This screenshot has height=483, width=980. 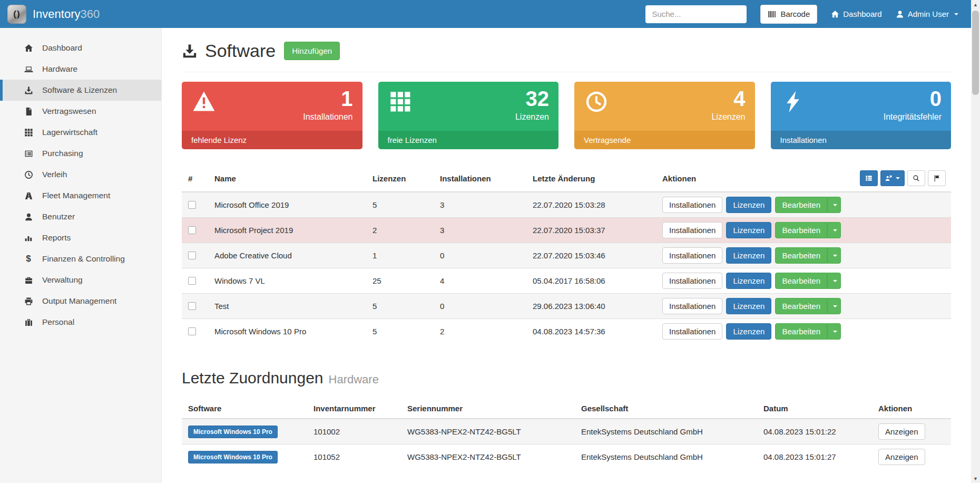 What do you see at coordinates (55, 175) in the screenshot?
I see `sidebar-item-label: Verleih` at bounding box center [55, 175].